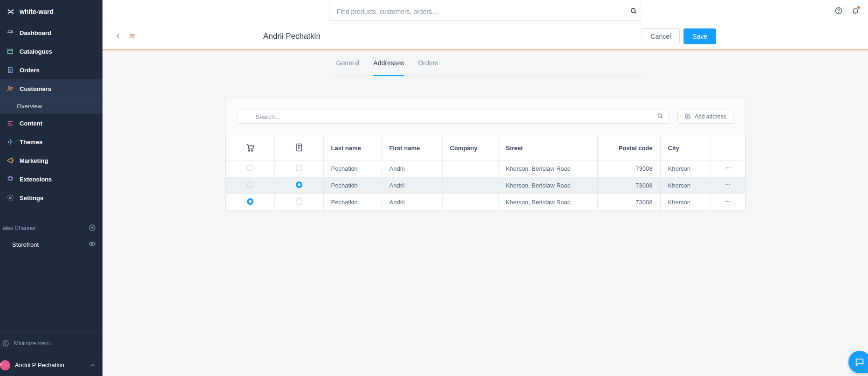  Describe the element at coordinates (412, 148) in the screenshot. I see `col-firstname: First name` at that location.